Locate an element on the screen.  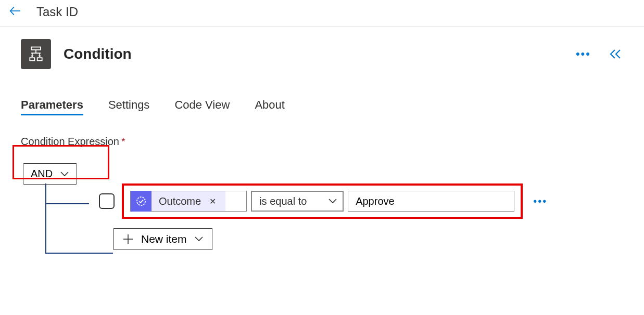
section-label-text: Condition Expression is located at coordinates (70, 141).